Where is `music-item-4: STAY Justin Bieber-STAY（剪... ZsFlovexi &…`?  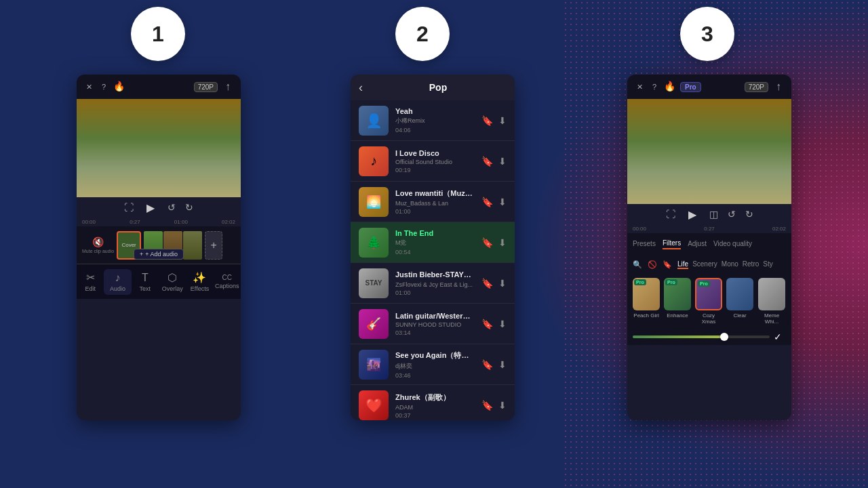
music-item-4: STAY Justin Bieber-STAY（剪... ZsFlovexi &… is located at coordinates (433, 283).